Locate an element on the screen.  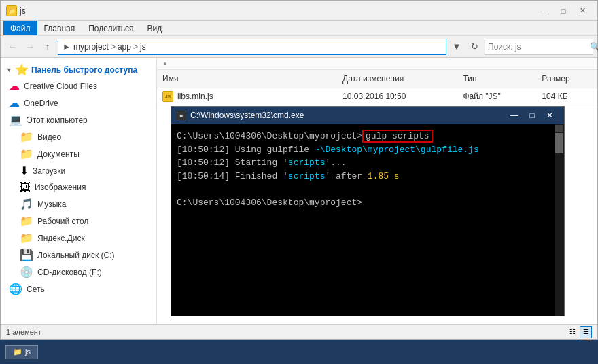
menu-file: Файл is located at coordinates (20, 29).